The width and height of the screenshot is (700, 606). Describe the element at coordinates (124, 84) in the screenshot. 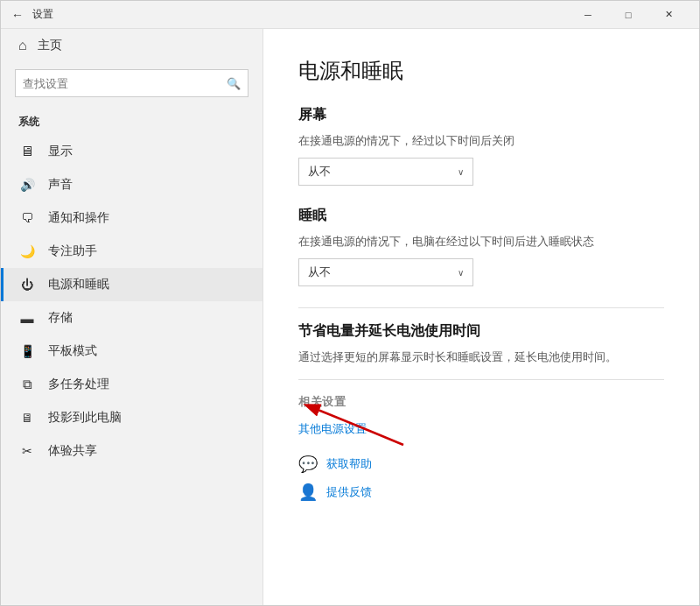

I see `search-input` at that location.